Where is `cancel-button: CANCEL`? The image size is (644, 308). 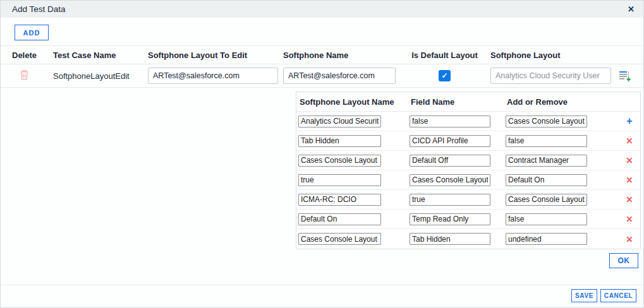
cancel-button: CANCEL is located at coordinates (618, 295).